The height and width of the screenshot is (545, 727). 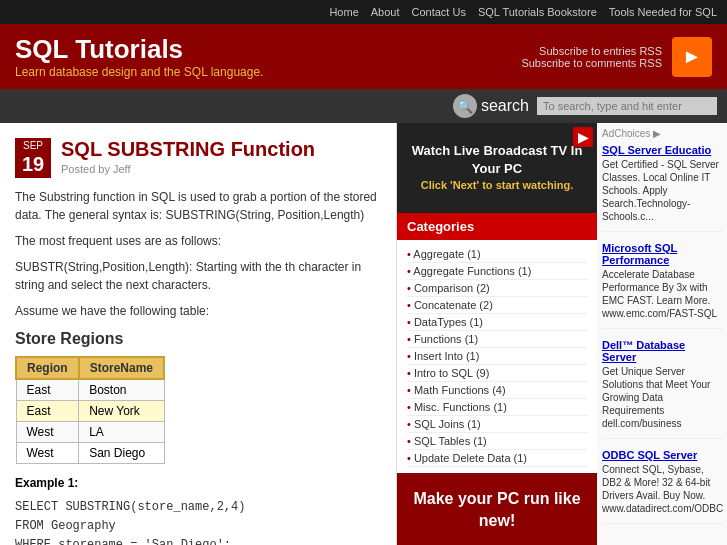 I want to click on date-badge: SEP 19, so click(x=33, y=158).